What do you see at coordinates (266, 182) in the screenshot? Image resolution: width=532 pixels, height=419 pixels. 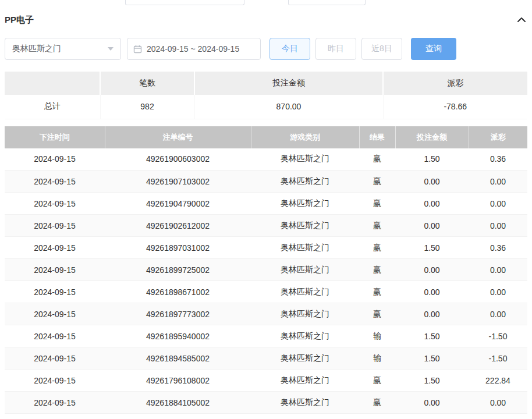 I see `table-row: 2024-09-1549261907103002奥林匹斯之门赢0.000.00` at bounding box center [266, 182].